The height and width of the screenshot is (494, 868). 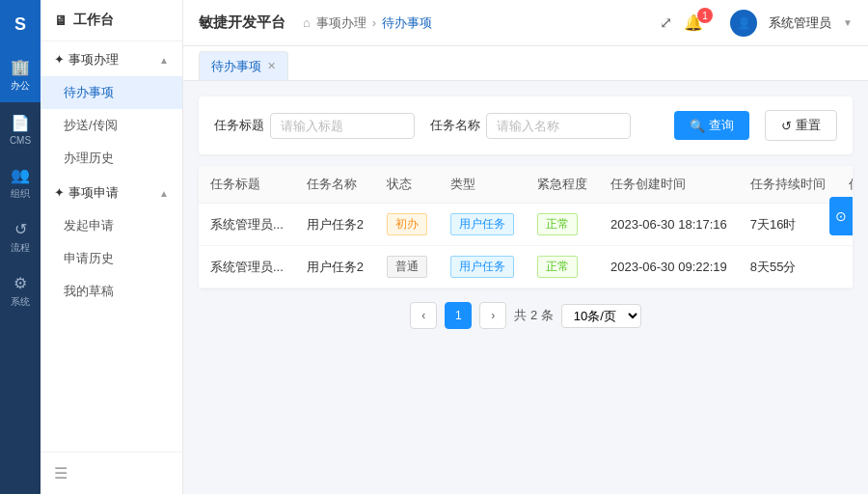 I want to click on cms-label: CMS, so click(x=20, y=141).